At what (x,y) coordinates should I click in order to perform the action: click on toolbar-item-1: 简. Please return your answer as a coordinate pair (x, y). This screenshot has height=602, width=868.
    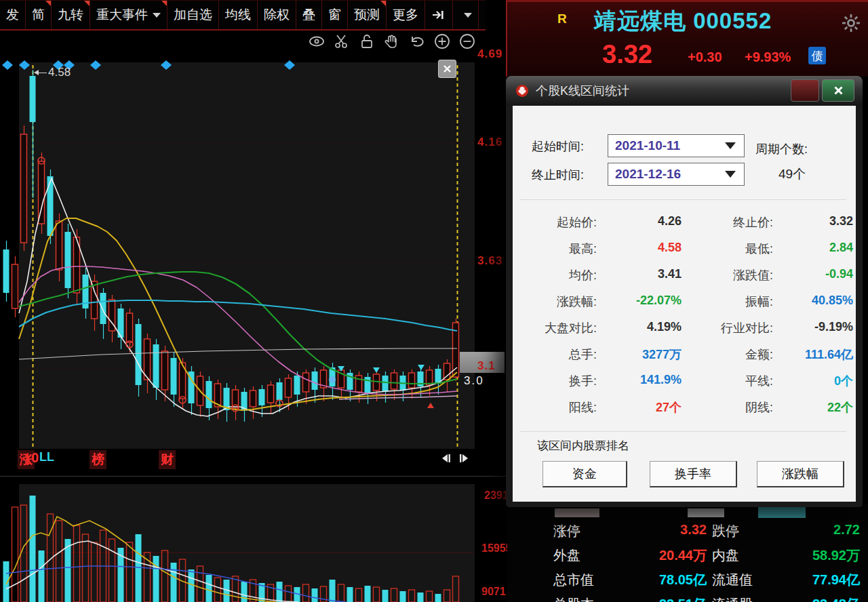
    Looking at the image, I should click on (39, 15).